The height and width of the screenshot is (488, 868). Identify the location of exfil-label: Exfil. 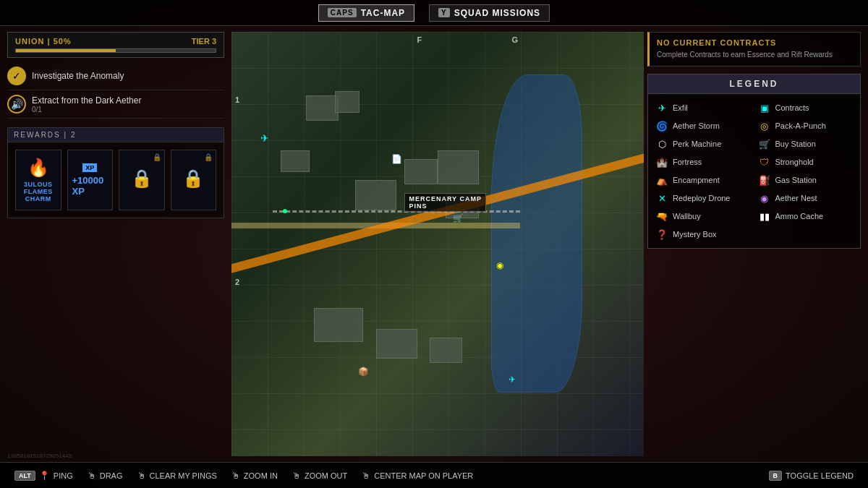
(680, 108).